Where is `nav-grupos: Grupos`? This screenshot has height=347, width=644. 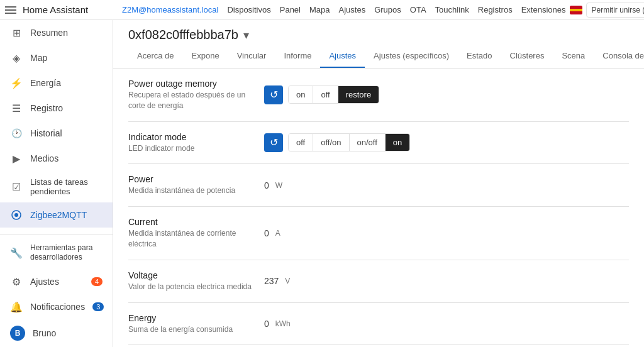
nav-grupos: Grupos is located at coordinates (387, 10).